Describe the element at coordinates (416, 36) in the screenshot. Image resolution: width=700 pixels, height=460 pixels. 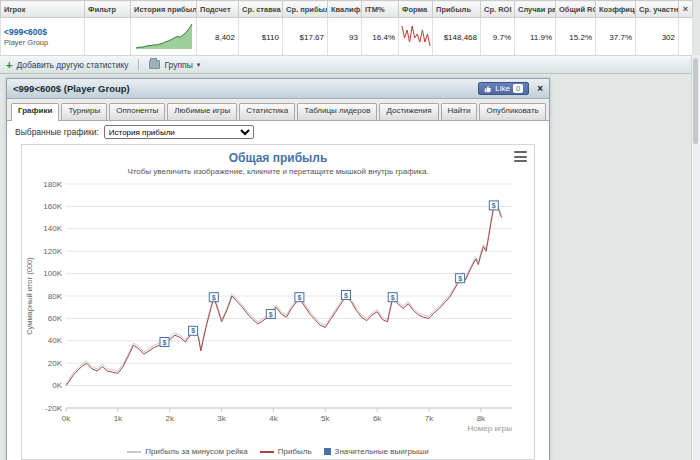
I see `sparkline-line` at that location.